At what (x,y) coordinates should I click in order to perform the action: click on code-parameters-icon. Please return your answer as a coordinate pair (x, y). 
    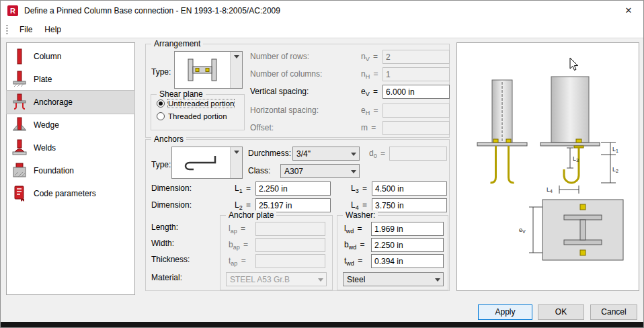
    Looking at the image, I should click on (19, 194).